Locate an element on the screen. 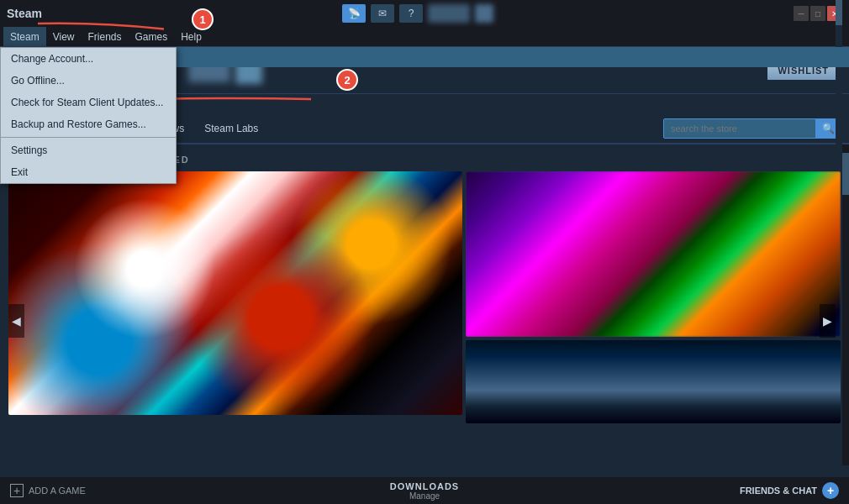 The height and width of the screenshot is (504, 849). annotation-2: 2 is located at coordinates (347, 80).